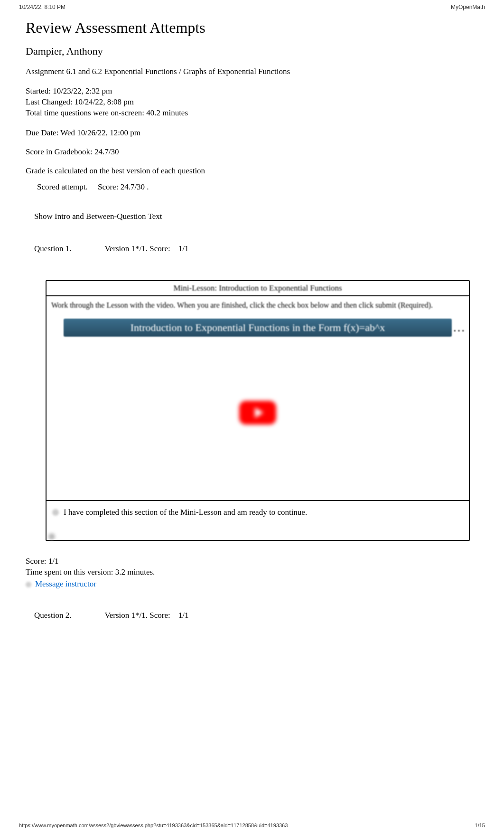  I want to click on scored-attempt-score: Score: 24.7/30 ., so click(123, 187).